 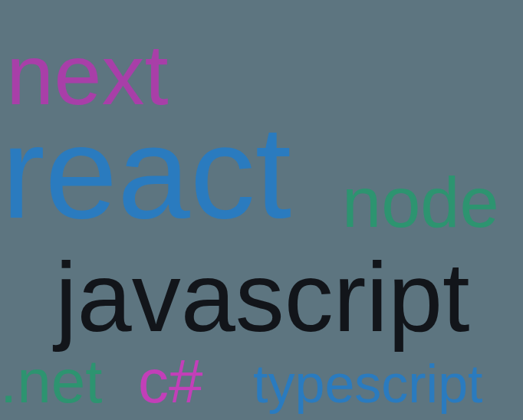 What do you see at coordinates (51, 382) in the screenshot?
I see `word-dotnet: .net` at bounding box center [51, 382].